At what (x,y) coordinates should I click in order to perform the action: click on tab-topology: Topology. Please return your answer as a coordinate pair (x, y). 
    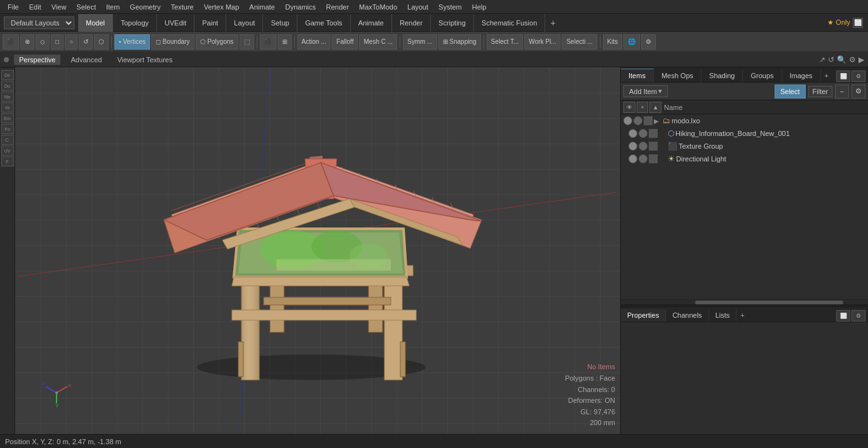
    Looking at the image, I should click on (135, 23).